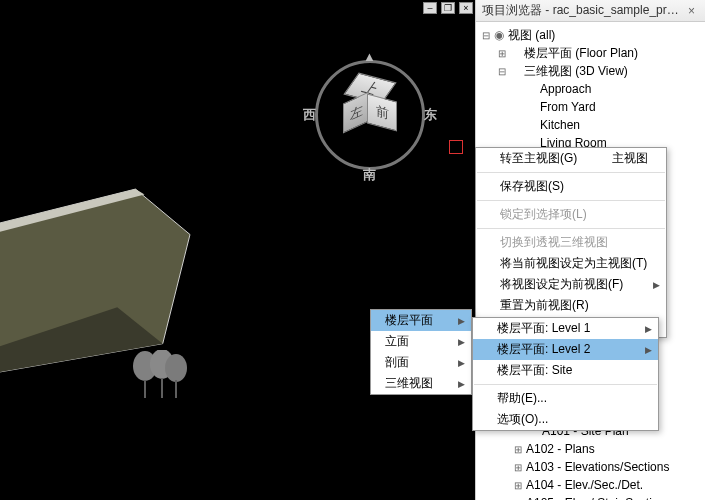 Image resolution: width=705 pixels, height=500 pixels. I want to click on submenu-floor: 楼层平面▶, so click(421, 320).